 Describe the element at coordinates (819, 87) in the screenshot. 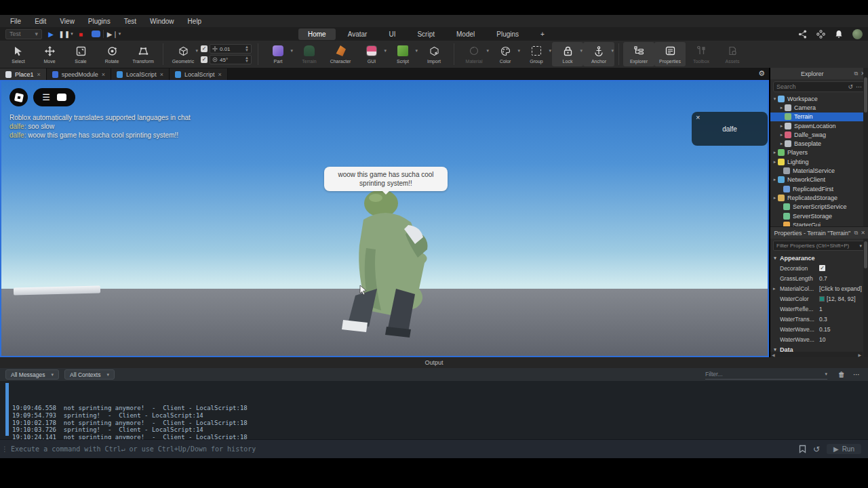

I see `explorer-search-input: Search ↺ ⋯` at that location.